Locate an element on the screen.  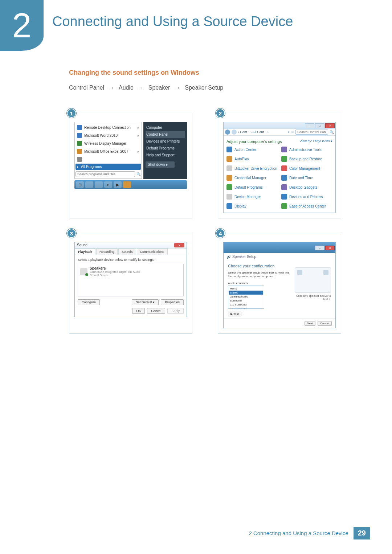
crumb-1: Audio is located at coordinates (126, 88).